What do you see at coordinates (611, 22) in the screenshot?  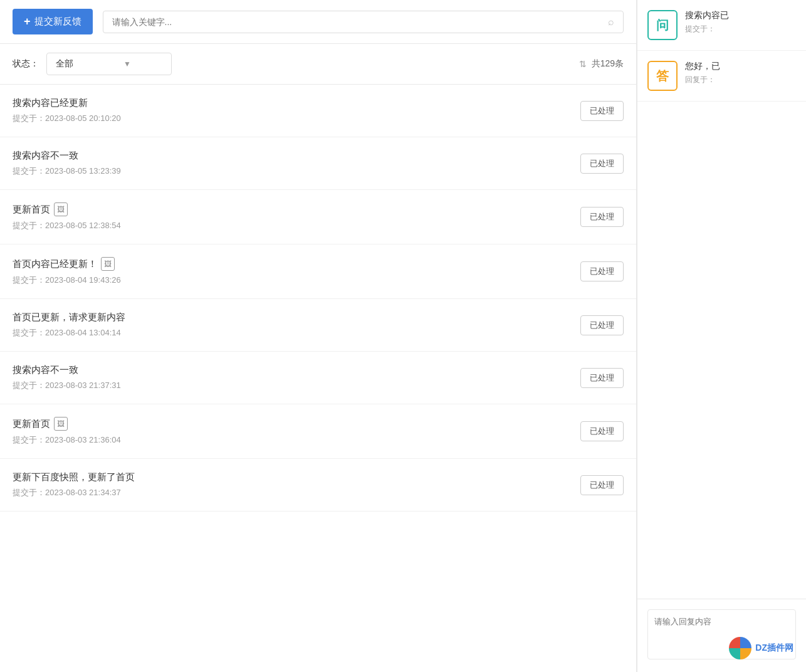 I see `search-icon: ⌕` at bounding box center [611, 22].